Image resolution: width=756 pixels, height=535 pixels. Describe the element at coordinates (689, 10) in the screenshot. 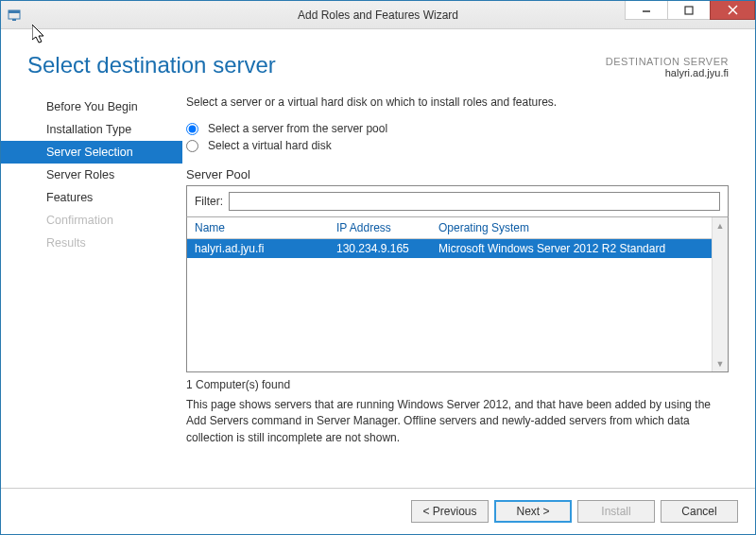

I see `maximize-button` at that location.